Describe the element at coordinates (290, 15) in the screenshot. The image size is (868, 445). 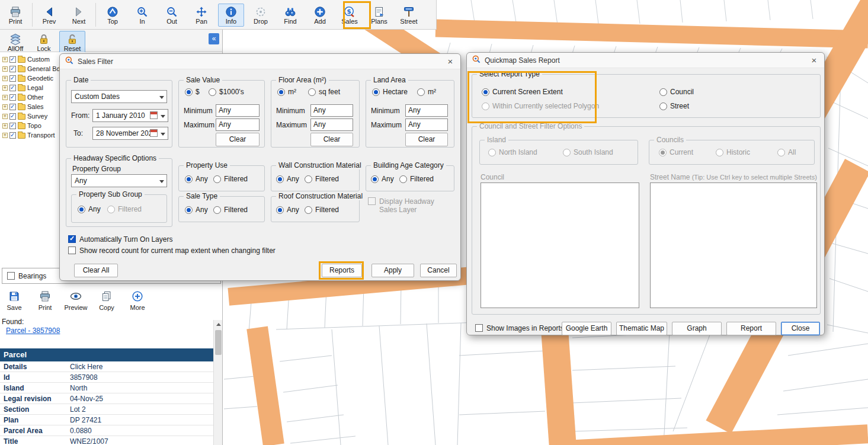
I see `toolbar-button: Find` at that location.